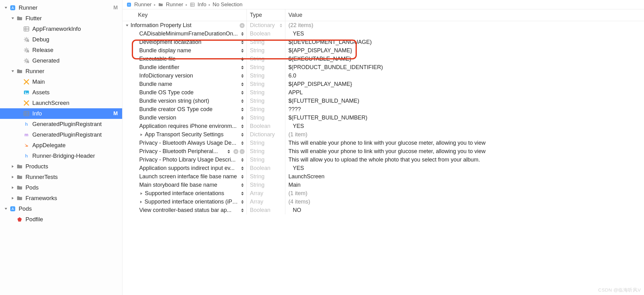 This screenshot has width=644, height=295. I want to click on plist-row: App Transport Security Settings Dictiona…, so click(383, 134).